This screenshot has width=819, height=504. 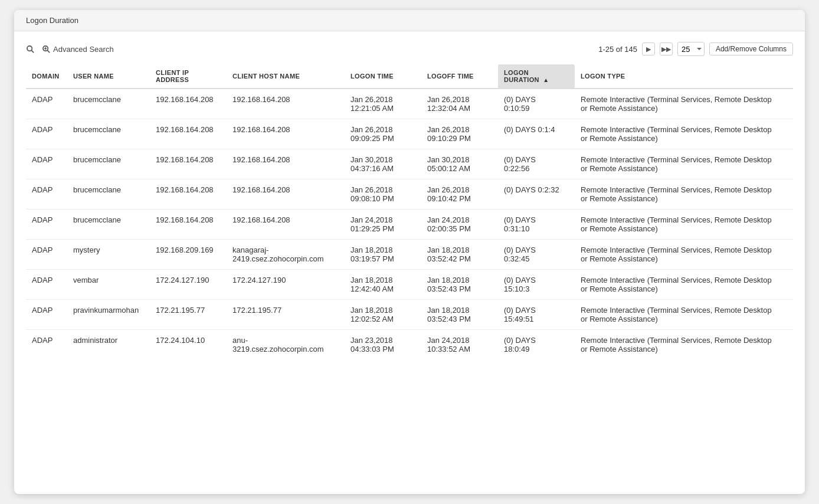 What do you see at coordinates (286, 345) in the screenshot?
I see `cell-client-host: anu-3219.csez.zohocorpin.com` at bounding box center [286, 345].